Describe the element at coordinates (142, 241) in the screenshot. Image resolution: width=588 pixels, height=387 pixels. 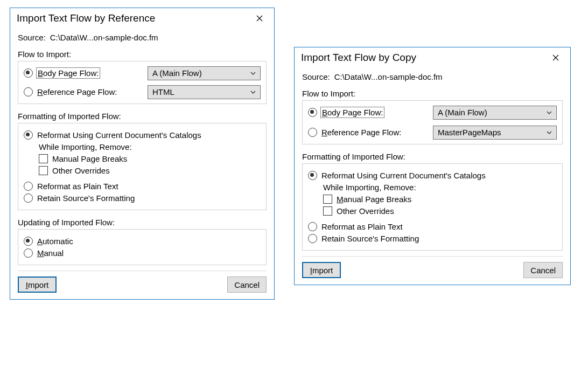
I see `automatic-radio: Automatic` at that location.